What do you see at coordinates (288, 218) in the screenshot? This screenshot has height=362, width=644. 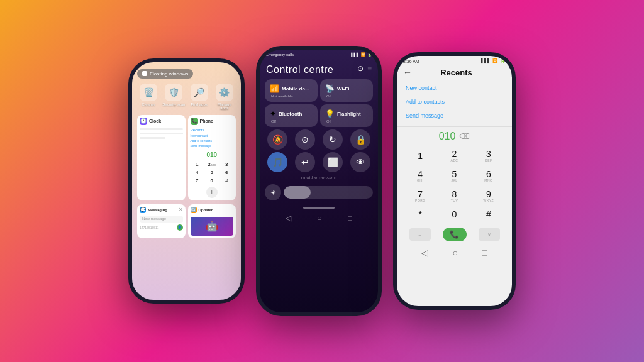 I see `nav-back: ◁` at bounding box center [288, 218].